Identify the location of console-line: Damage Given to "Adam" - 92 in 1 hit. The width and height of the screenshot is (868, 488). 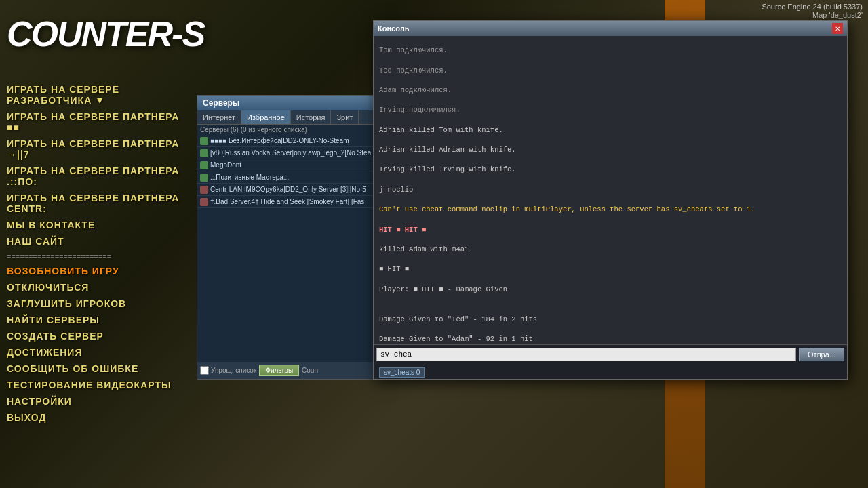
(610, 339).